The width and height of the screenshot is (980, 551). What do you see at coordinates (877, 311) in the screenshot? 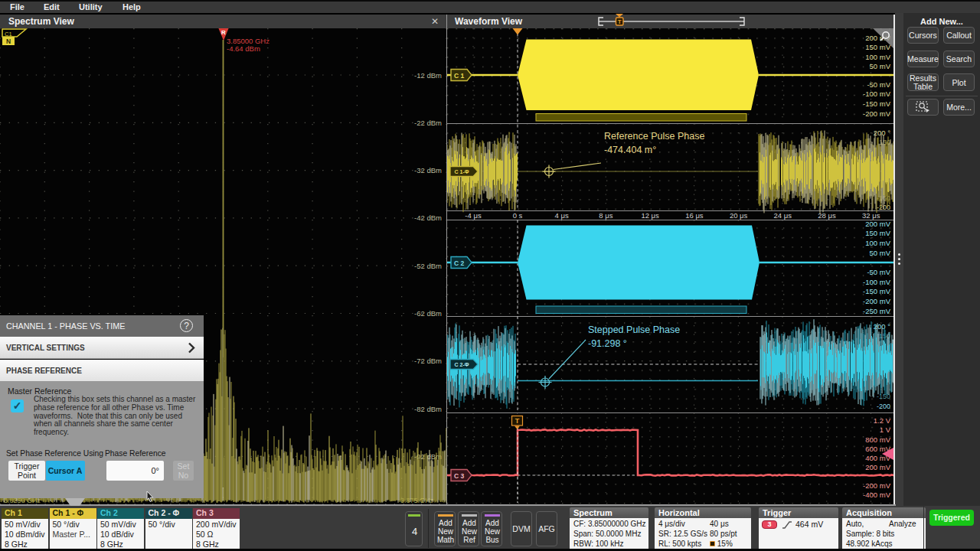
I see `svg-text: -250 mV` at bounding box center [877, 311].